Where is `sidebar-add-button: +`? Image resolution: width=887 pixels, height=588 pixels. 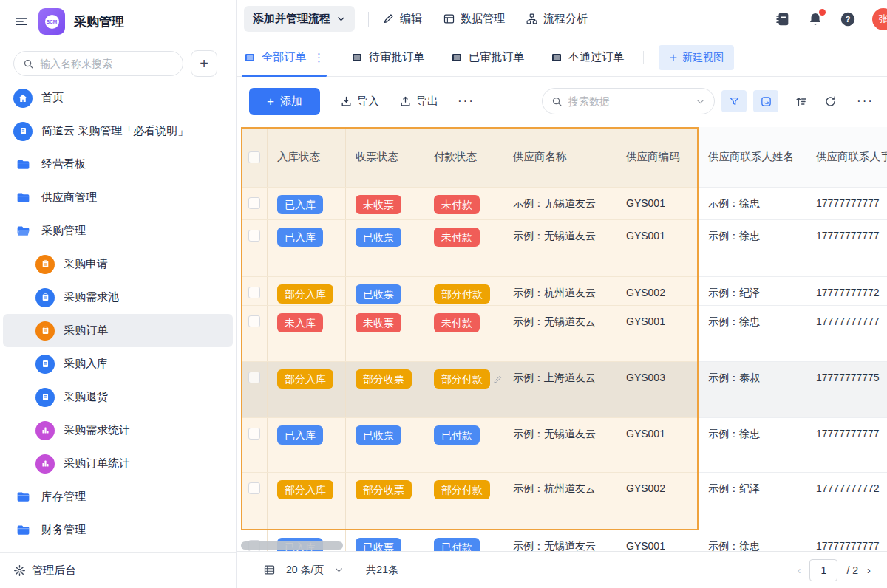
sidebar-add-button: + is located at coordinates (204, 64).